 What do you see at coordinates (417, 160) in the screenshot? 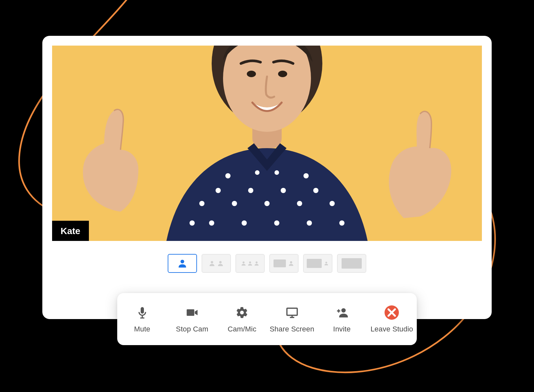
I see `participant-hand-right` at bounding box center [417, 160].